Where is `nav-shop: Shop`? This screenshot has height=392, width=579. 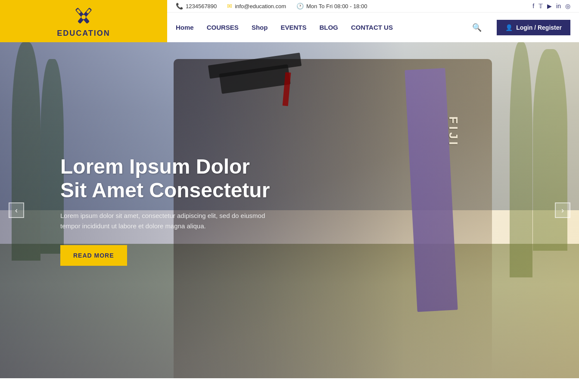 nav-shop: Shop is located at coordinates (260, 28).